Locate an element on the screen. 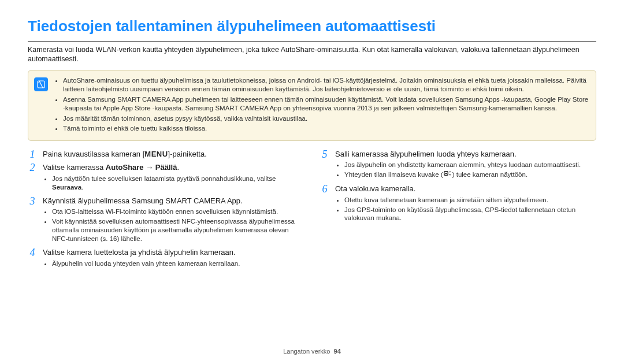  page-title: Tiedostojen tallentaminen älypuhelimeen … is located at coordinates (312, 27).